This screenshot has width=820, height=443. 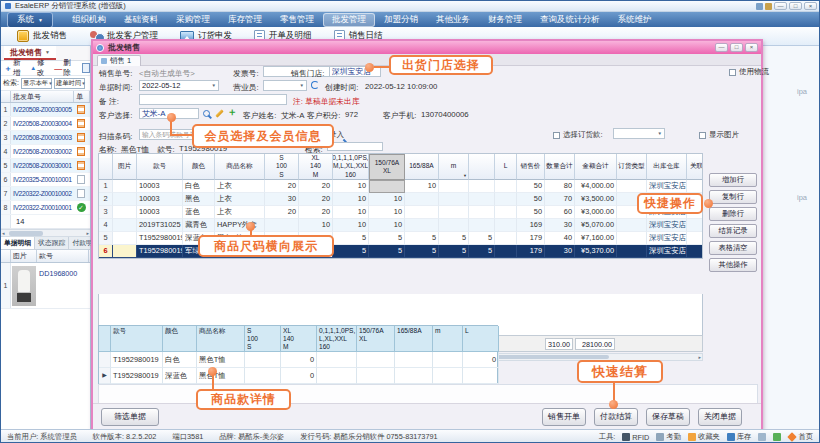 What do you see at coordinates (106, 252) in the screenshot?
I see `grid-cell: 6` at bounding box center [106, 252].